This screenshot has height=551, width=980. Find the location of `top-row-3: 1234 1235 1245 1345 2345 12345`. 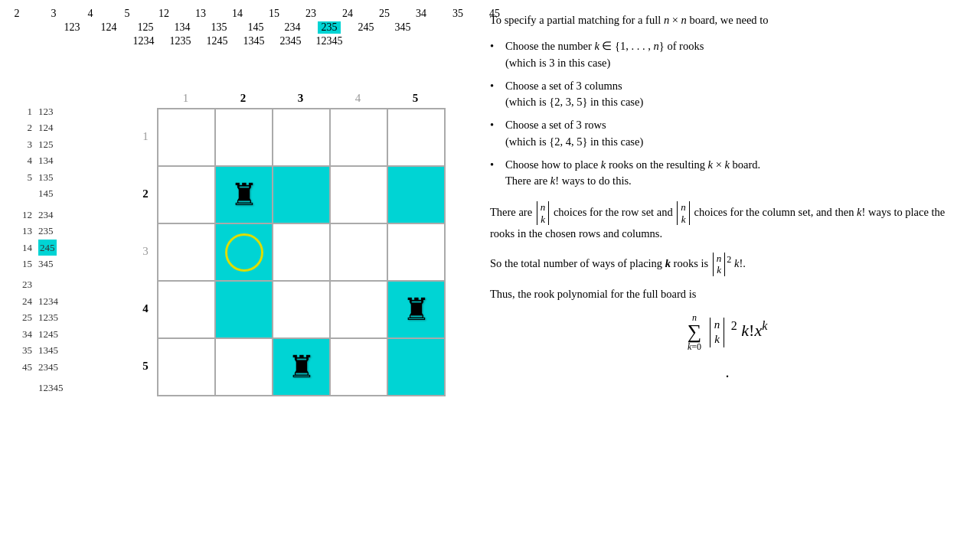

top-row-3: 1234 1235 1245 1345 2345 12345 is located at coordinates (237, 41).